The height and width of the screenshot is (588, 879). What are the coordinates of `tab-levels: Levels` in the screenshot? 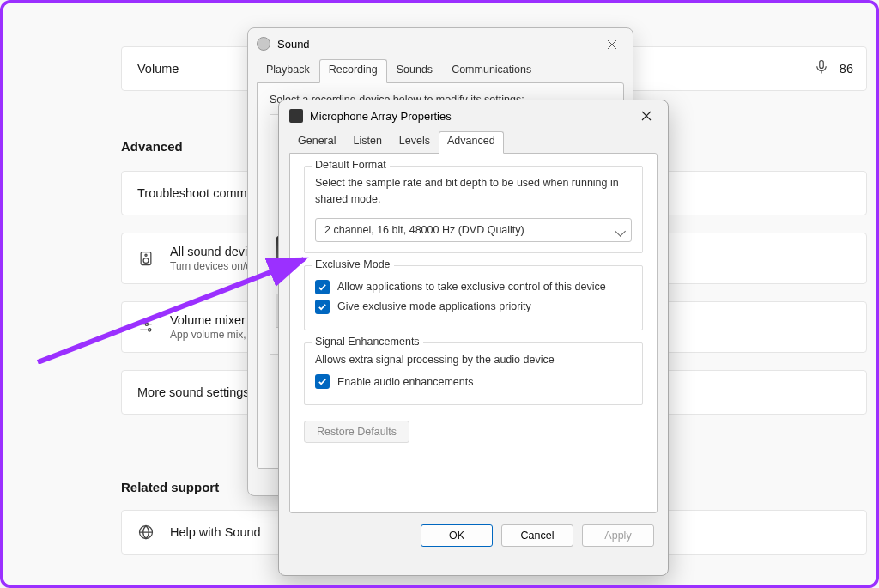 It's located at (415, 142).